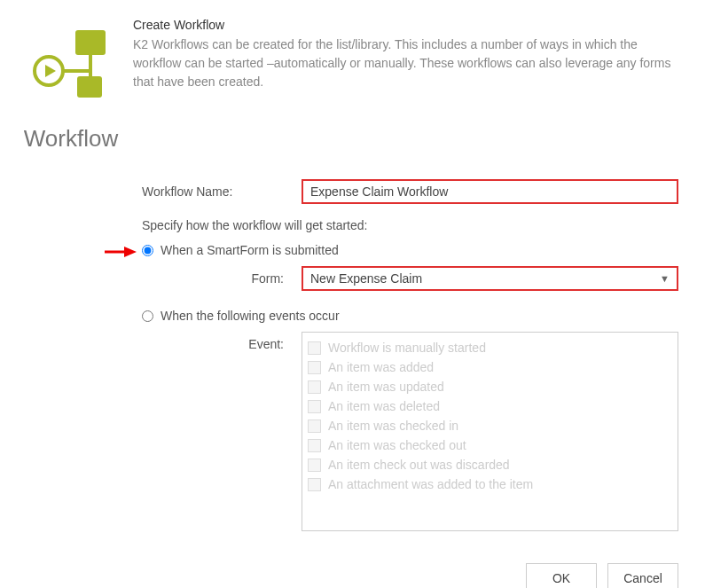 This screenshot has width=705, height=588. I want to click on form-dropdown-value: New Expense Claim, so click(366, 278).